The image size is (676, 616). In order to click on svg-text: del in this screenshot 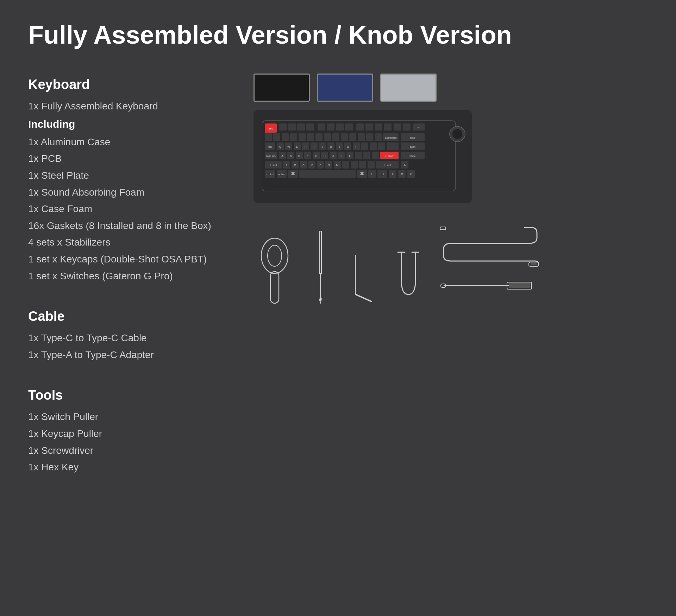, I will do `click(419, 127)`.